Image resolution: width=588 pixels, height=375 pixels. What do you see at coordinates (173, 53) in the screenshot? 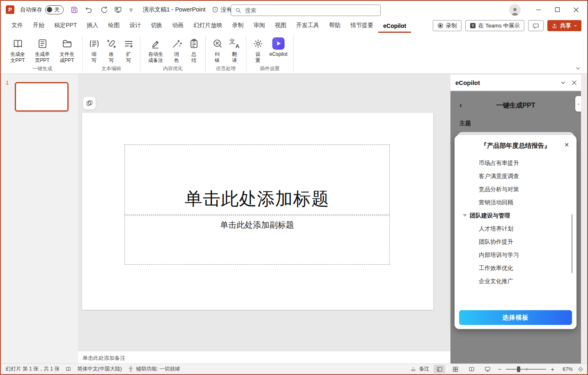
I see `ribbon-group-content-optimize: 自动生成备注 润色 总结 内容优化` at bounding box center [173, 53].